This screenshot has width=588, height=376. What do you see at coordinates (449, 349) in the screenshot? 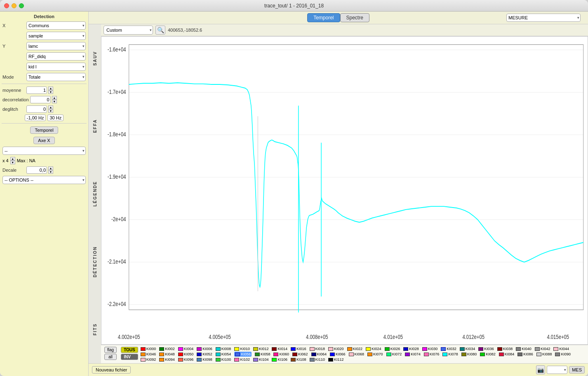
I see `legend-item-ki032: KI032` at bounding box center [449, 349].